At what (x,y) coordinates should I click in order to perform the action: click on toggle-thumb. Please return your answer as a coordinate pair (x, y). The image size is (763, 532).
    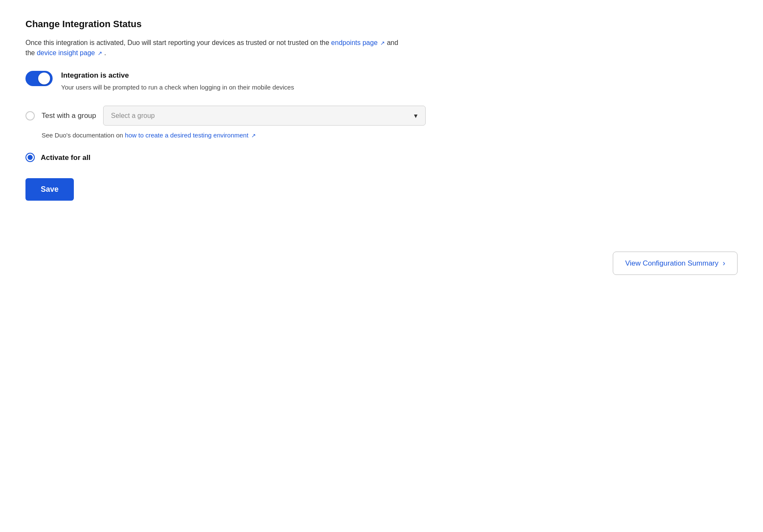
    Looking at the image, I should click on (44, 78).